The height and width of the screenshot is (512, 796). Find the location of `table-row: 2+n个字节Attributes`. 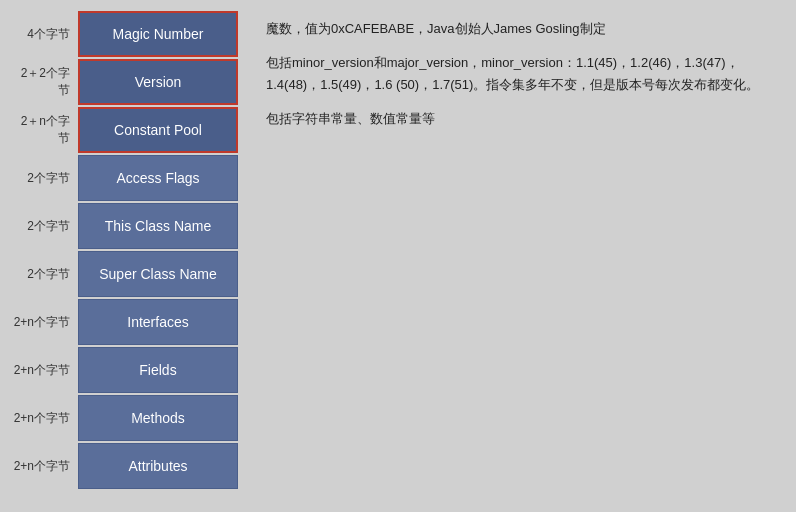

table-row: 2+n个字节Attributes is located at coordinates (124, 466).